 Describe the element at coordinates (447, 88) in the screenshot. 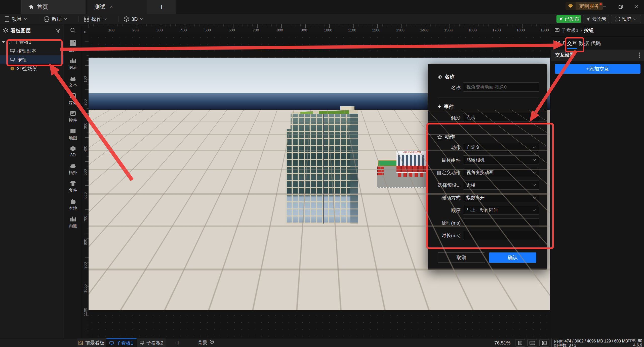

I see `name-field-label: 名称` at that location.